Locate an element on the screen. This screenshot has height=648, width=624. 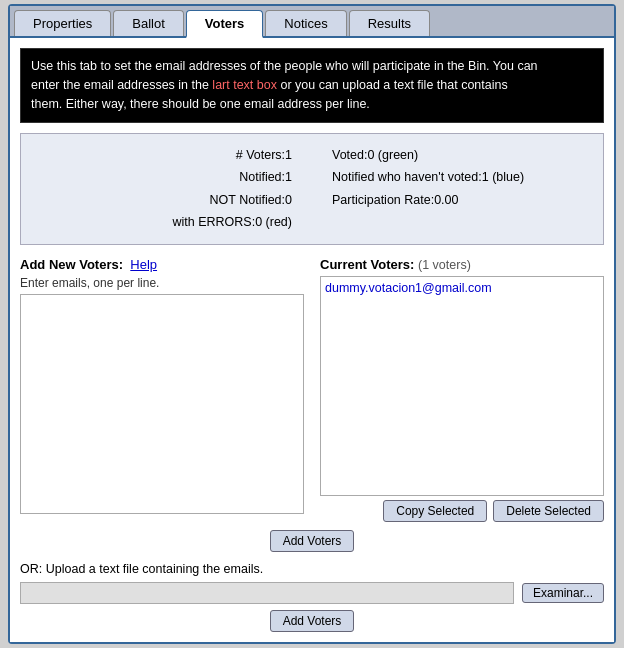
info-line2: enter the email addresses in the lart te… is located at coordinates (270, 85).